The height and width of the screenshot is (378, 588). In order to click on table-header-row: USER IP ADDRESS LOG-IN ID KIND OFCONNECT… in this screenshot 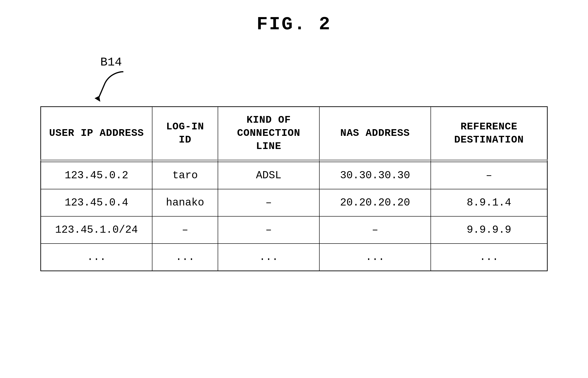, I will do `click(294, 134)`.